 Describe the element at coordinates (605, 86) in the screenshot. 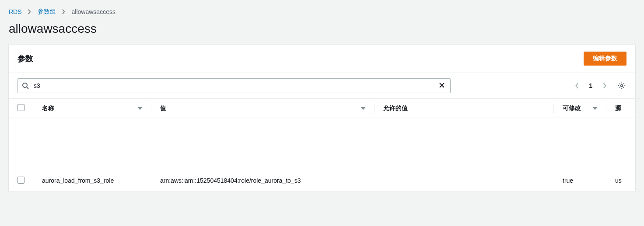

I see `next-page-button` at that location.